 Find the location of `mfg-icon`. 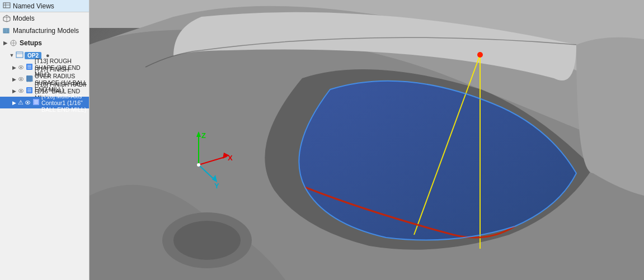

mfg-icon is located at coordinates (7, 31).